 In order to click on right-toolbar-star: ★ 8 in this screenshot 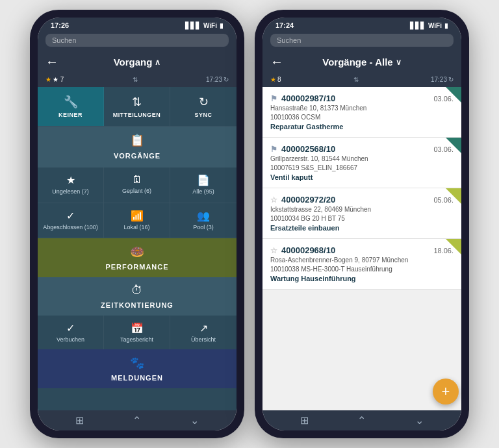, I will do `click(275, 79)`.